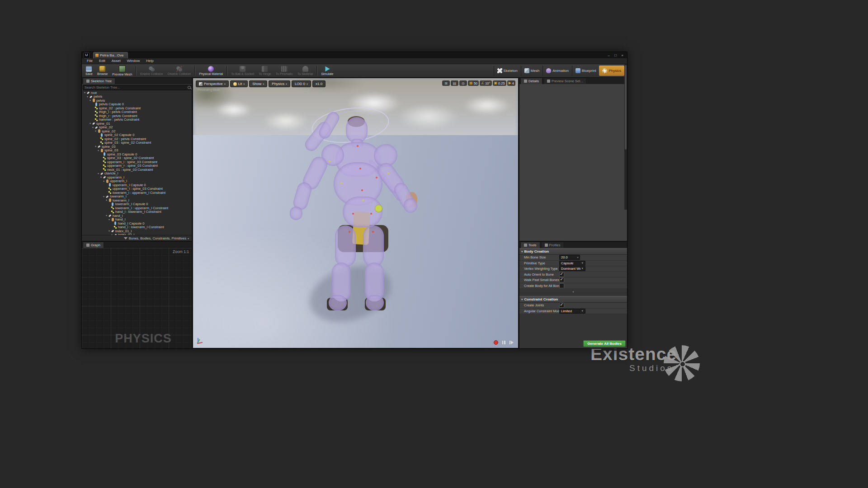 This screenshot has width=868, height=488. I want to click on step-forward-button, so click(512, 343).